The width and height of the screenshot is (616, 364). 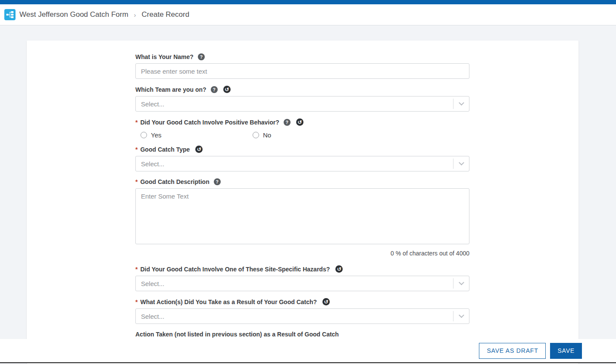 I want to click on radio-group: YesNo, so click(x=303, y=135).